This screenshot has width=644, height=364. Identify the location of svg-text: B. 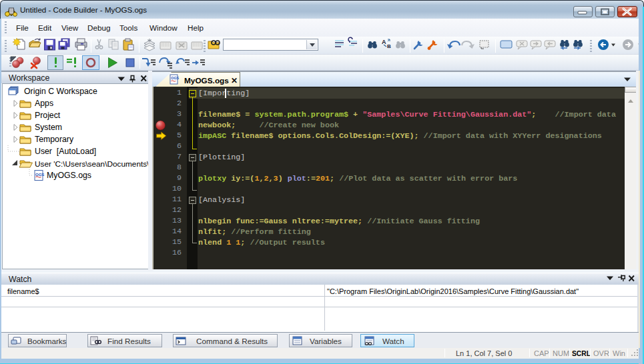
(389, 47).